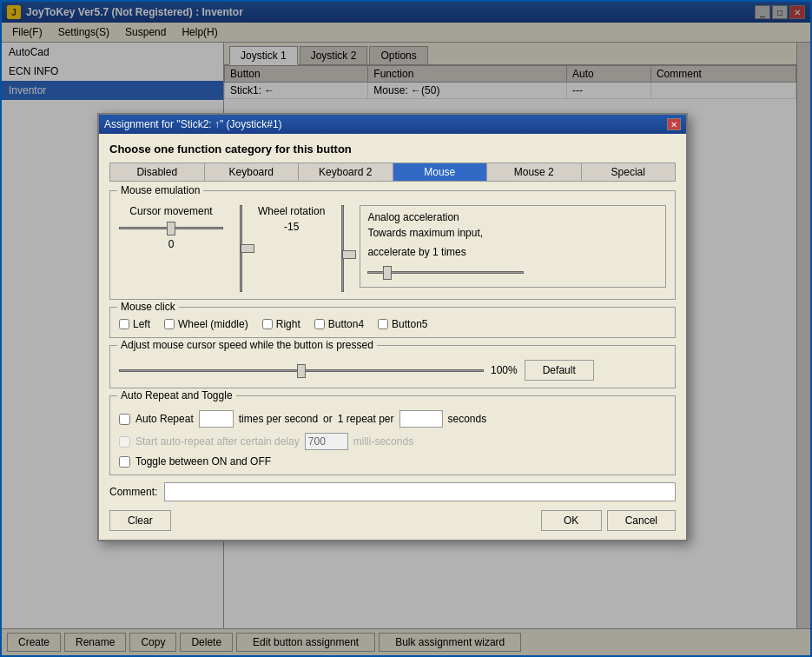 The width and height of the screenshot is (812, 657). What do you see at coordinates (169, 324) in the screenshot?
I see `wheel-checkbox` at bounding box center [169, 324].